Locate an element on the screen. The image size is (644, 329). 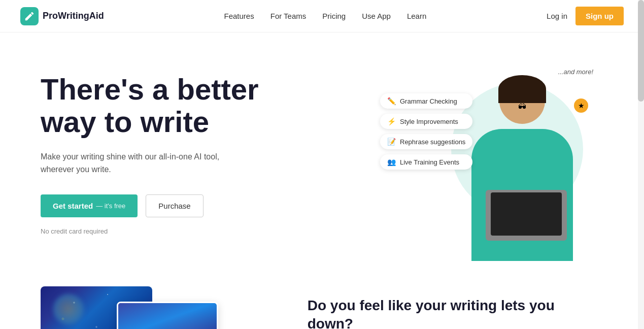
image-stack: My idea in my head is located at coordinates (137, 308).